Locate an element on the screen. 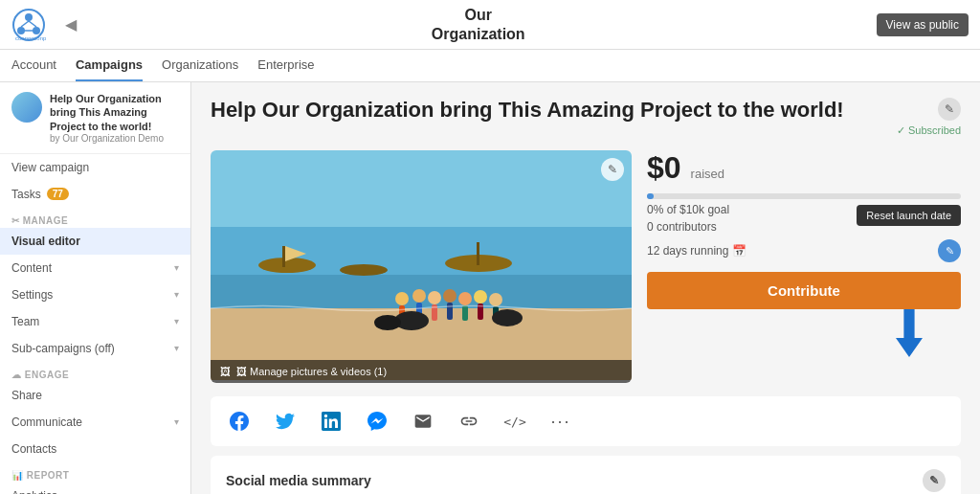 Image resolution: width=980 pixels, height=494 pixels. progress-bar-container is located at coordinates (804, 196).